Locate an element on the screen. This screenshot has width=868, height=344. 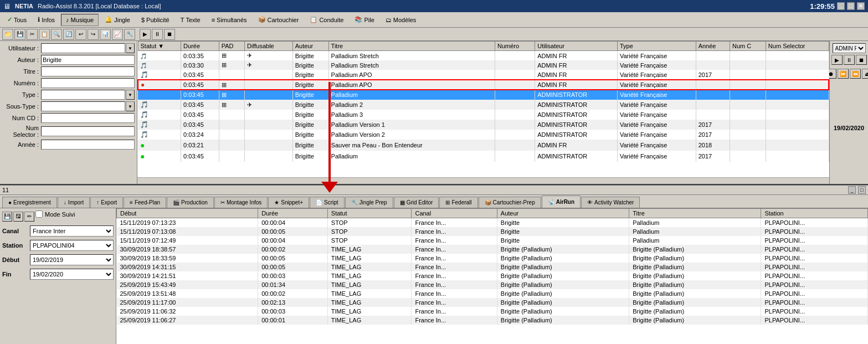
list-item: 25/09/2019 11:06:32 00:00:03 TIME_LAG Fr… is located at coordinates (492, 311).